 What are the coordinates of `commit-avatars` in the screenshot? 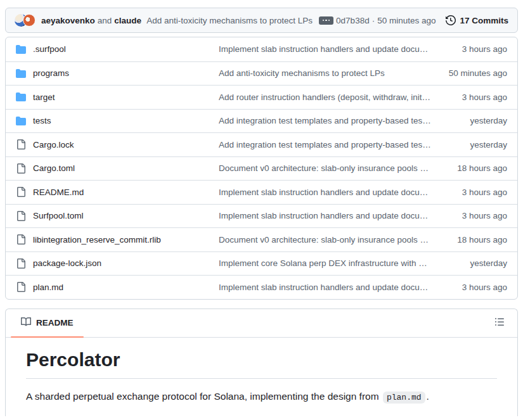 It's located at (25, 20).